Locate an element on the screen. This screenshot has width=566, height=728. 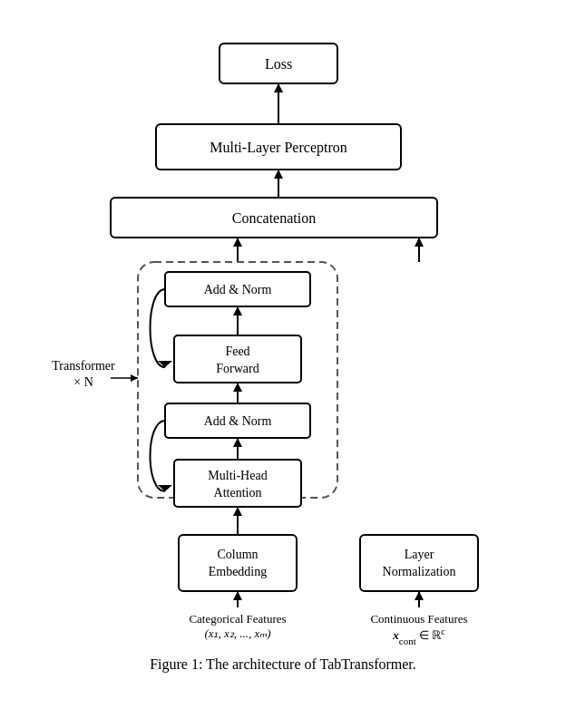
figure-caption: Figure 1: The architecture of TabTransfo… is located at coordinates (283, 665).